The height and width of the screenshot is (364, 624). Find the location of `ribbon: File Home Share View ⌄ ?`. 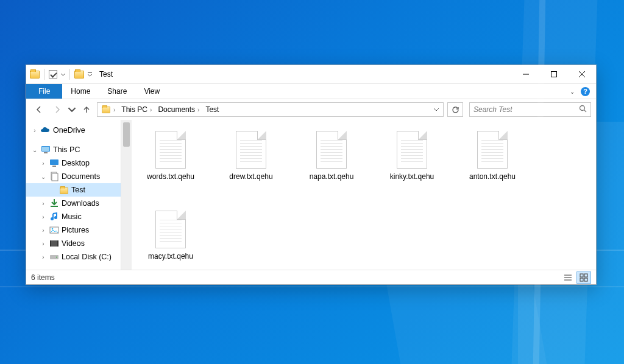

ribbon: File Home Share View ⌄ ? is located at coordinates (311, 91).